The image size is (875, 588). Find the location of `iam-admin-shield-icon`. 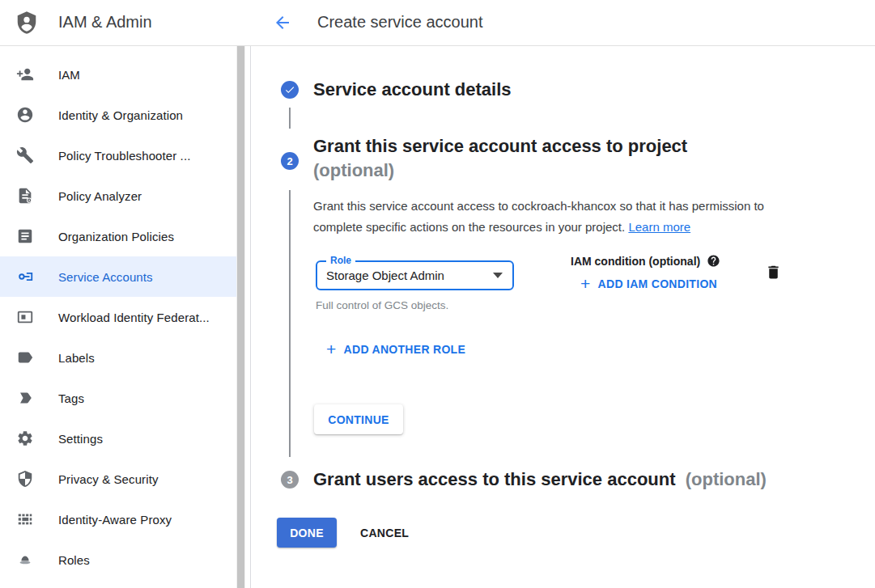

iam-admin-shield-icon is located at coordinates (27, 23).